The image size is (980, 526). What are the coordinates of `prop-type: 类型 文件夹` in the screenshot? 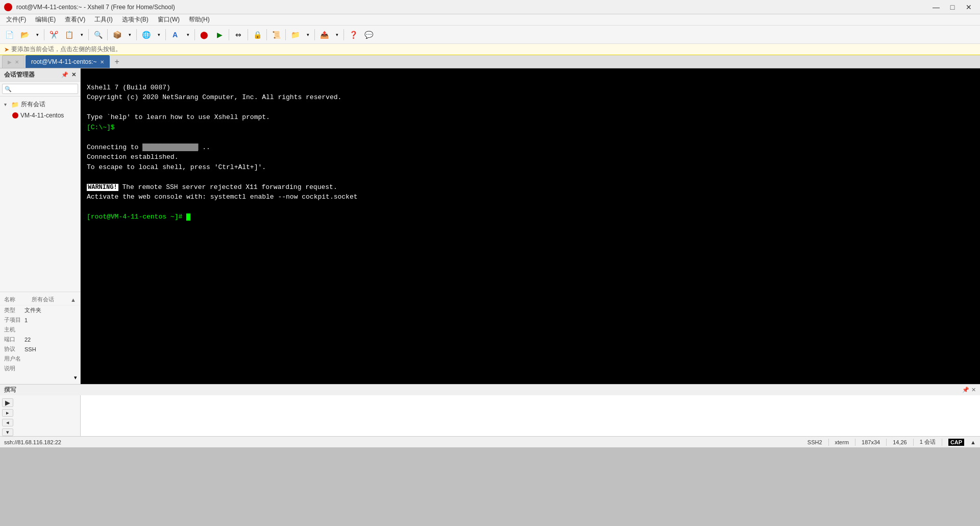 It's located at (40, 310).